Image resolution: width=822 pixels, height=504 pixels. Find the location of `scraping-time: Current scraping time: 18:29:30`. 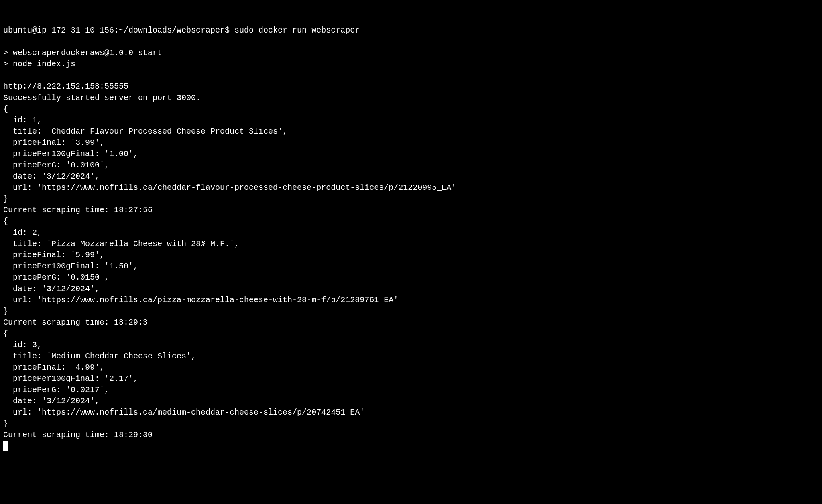

scraping-time: Current scraping time: 18:29:30 is located at coordinates (78, 435).